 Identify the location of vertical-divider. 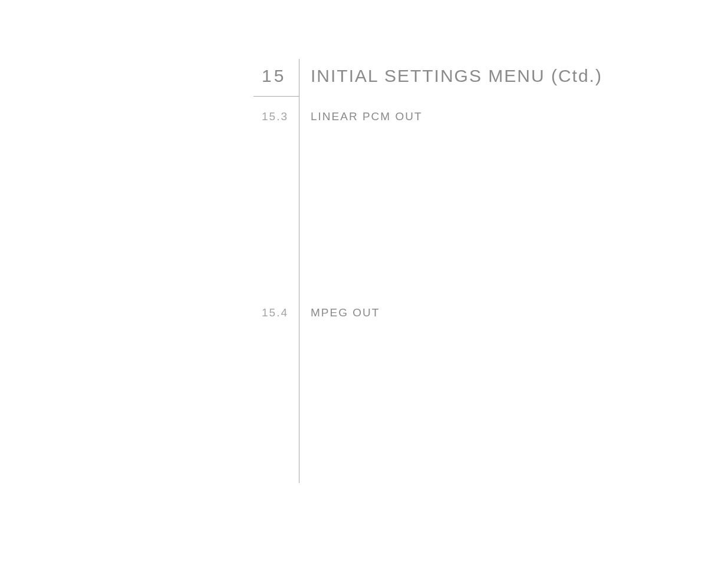
(299, 271).